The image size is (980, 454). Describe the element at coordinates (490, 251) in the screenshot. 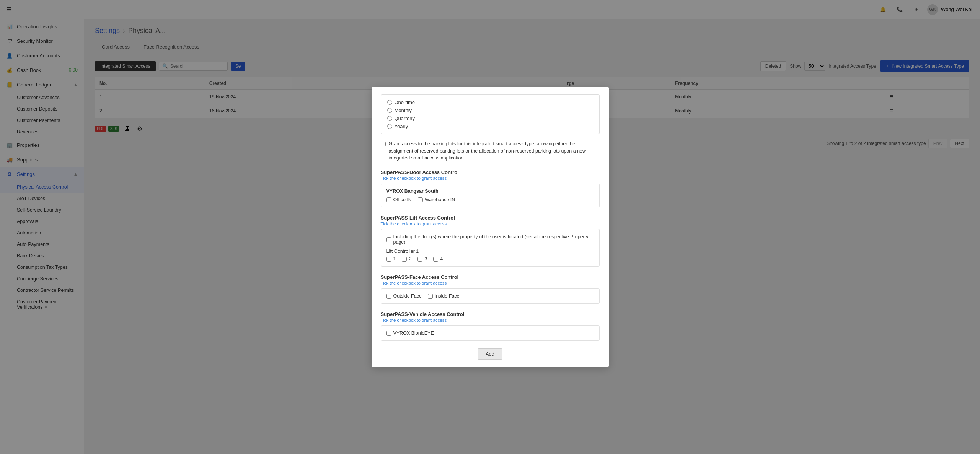

I see `lift-controller-title: Lift Controller 1` at that location.